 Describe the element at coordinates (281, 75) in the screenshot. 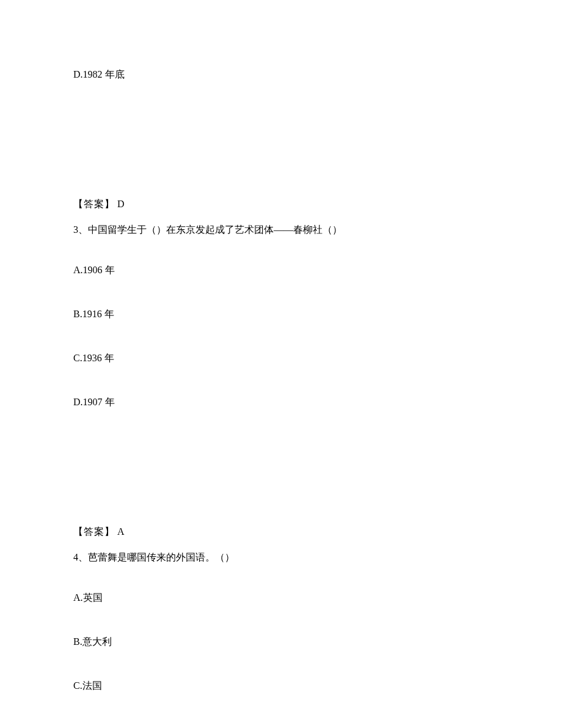

I see `option-d-q2: D.1982 年底` at that location.